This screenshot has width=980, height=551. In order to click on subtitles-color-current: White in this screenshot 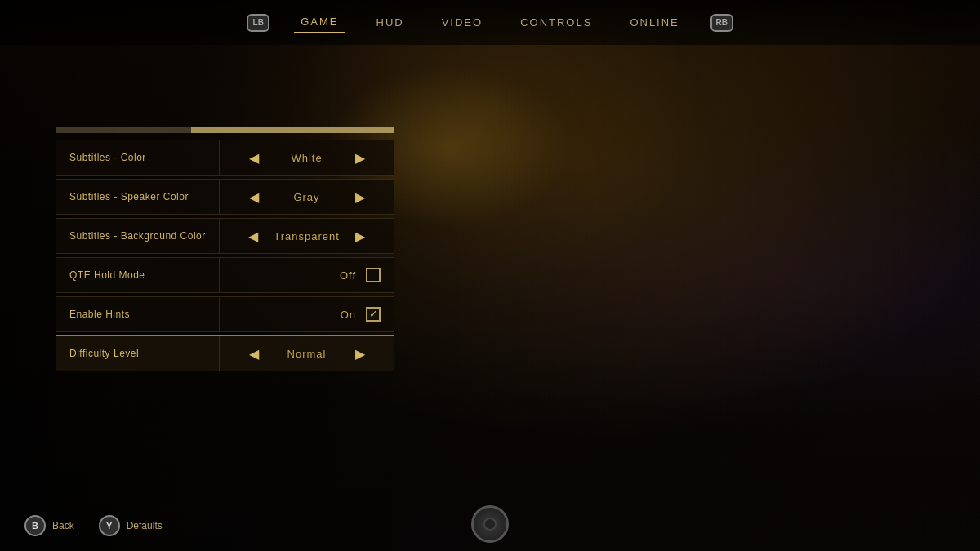, I will do `click(307, 158)`.